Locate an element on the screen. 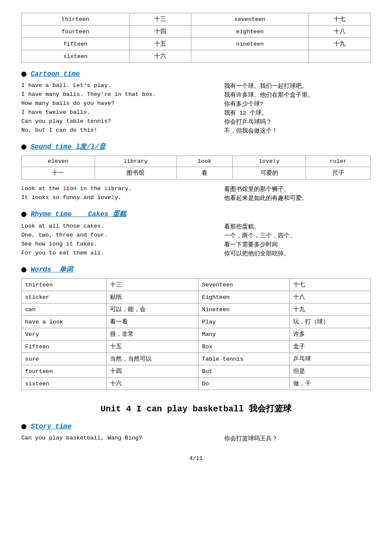 The height and width of the screenshot is (555, 392). story-bullet is located at coordinates (24, 427).